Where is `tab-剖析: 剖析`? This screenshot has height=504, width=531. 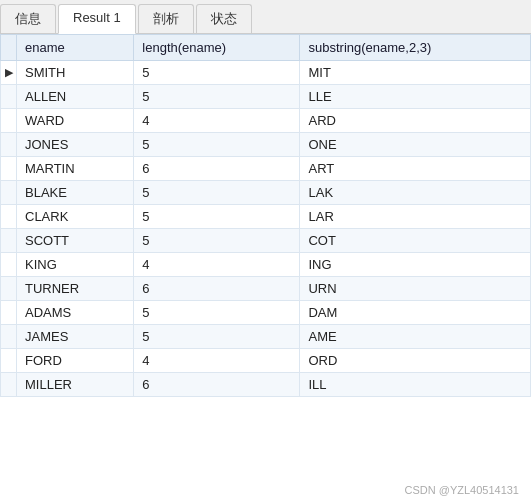
tab-剖析: 剖析 is located at coordinates (166, 18).